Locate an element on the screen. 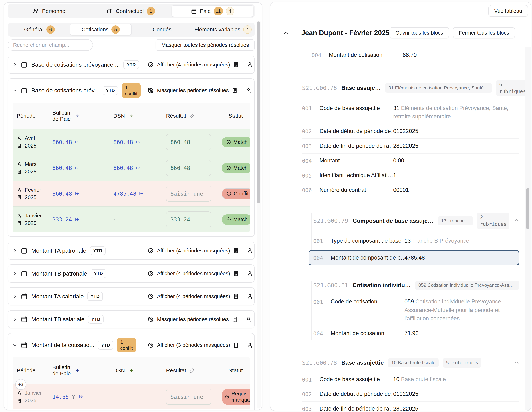 The image size is (532, 412). tab-paie: Paie 11 4 is located at coordinates (212, 11).